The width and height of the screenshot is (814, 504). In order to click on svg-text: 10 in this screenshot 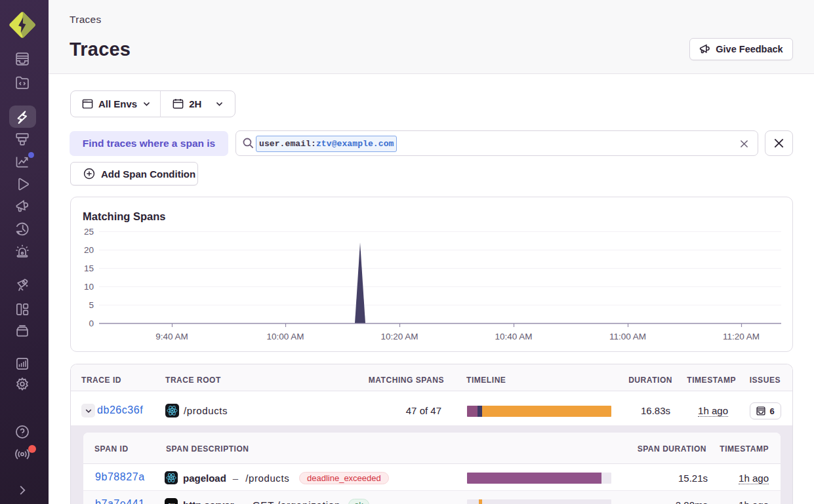, I will do `click(89, 287)`.